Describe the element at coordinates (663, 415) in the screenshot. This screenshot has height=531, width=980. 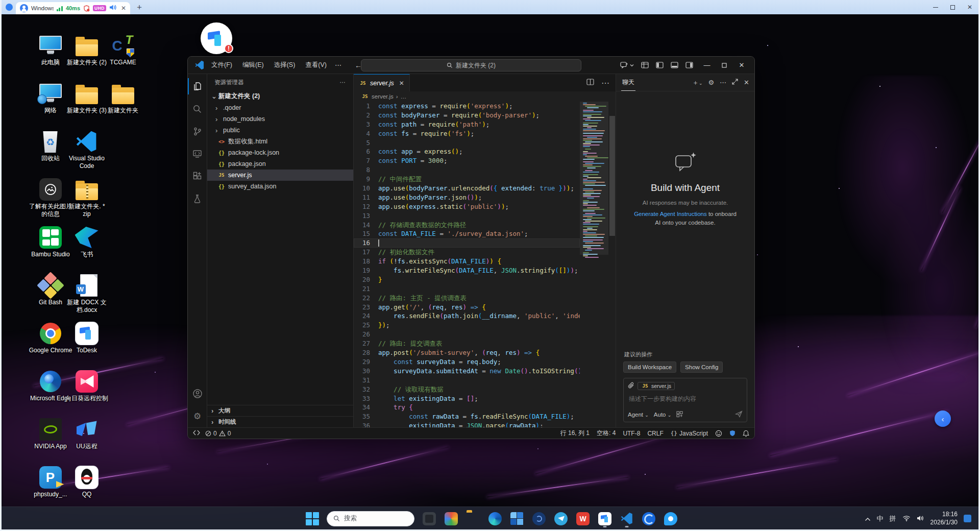
I see `model-selector: Auto ⌄` at that location.